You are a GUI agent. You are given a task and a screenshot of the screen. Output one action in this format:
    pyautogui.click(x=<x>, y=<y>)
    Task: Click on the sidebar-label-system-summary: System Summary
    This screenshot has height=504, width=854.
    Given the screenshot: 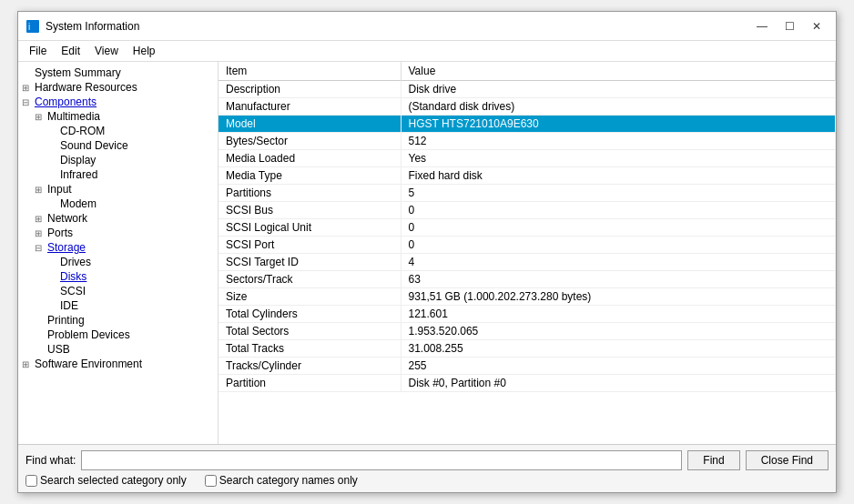 What is the action you would take?
    pyautogui.click(x=78, y=73)
    